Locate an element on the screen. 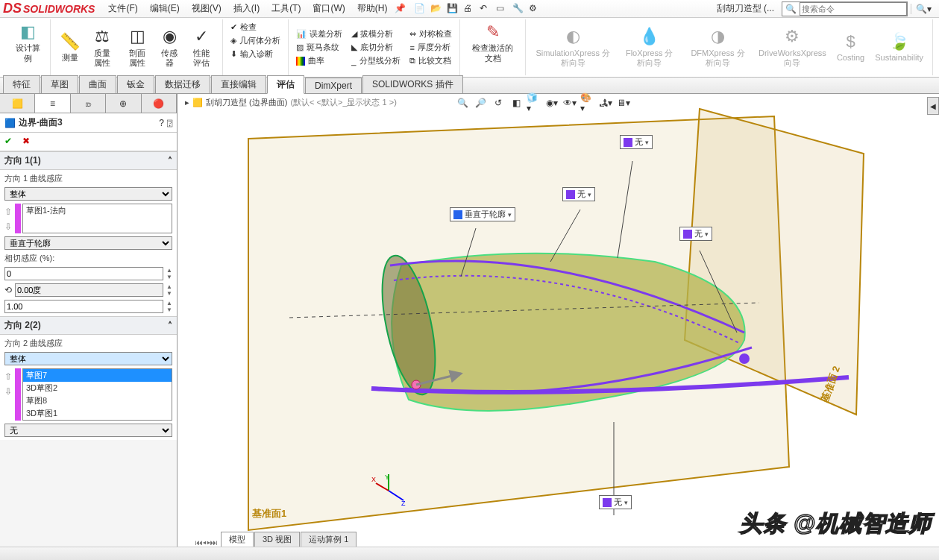  tab-sheetmetal: 钣金 is located at coordinates (136, 84).